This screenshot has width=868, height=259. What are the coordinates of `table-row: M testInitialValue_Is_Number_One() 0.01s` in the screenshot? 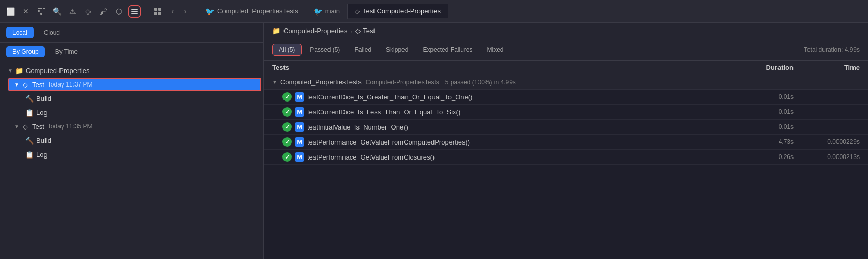 It's located at (566, 127).